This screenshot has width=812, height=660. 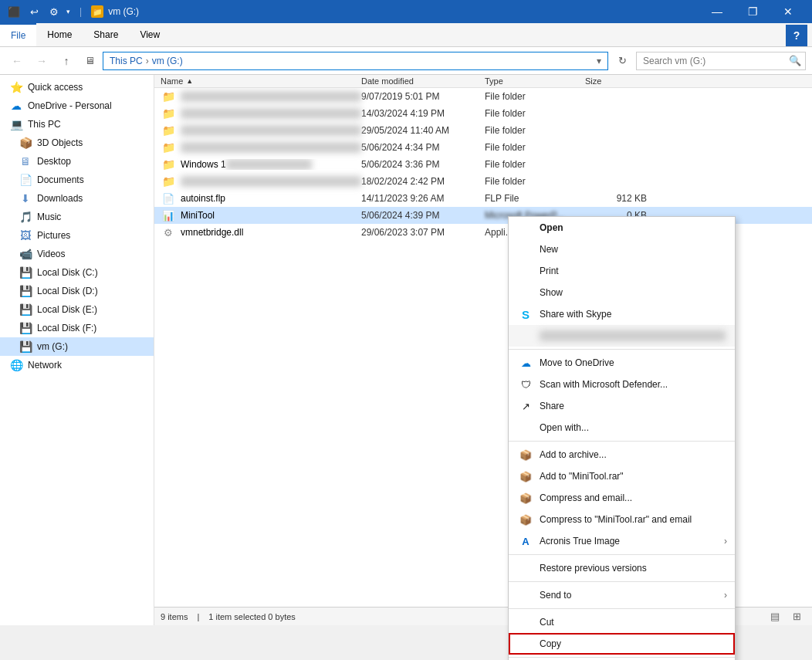 I want to click on ctx-addrar: 📦 Add to "MiniTool.rar", so click(x=622, y=476).